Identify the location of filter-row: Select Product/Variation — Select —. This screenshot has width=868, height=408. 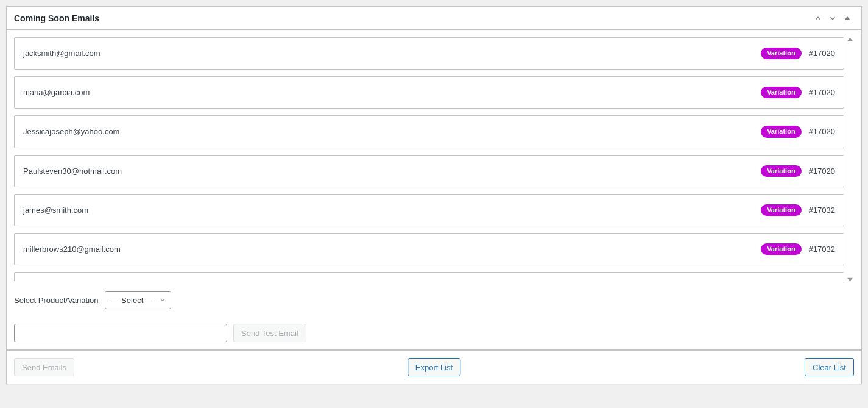
(434, 300).